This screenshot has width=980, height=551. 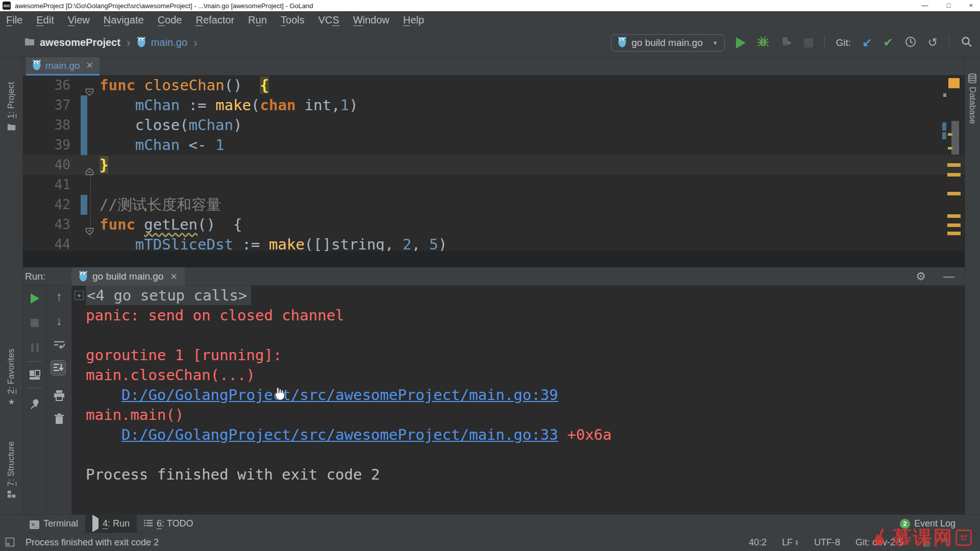 I want to click on goland-logo-icon: GO, so click(x=7, y=6).